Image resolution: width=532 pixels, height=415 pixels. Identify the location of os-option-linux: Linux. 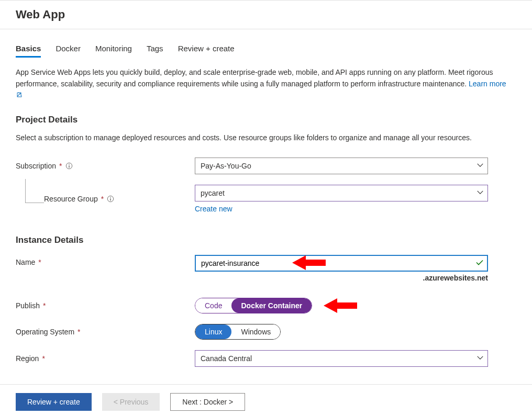
(214, 332).